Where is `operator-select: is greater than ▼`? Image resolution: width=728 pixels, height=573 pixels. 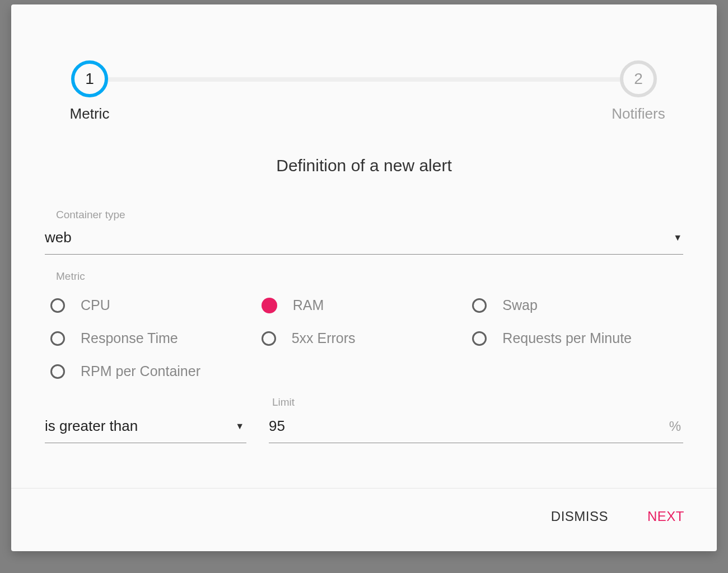
operator-select: is greater than ▼ is located at coordinates (146, 428).